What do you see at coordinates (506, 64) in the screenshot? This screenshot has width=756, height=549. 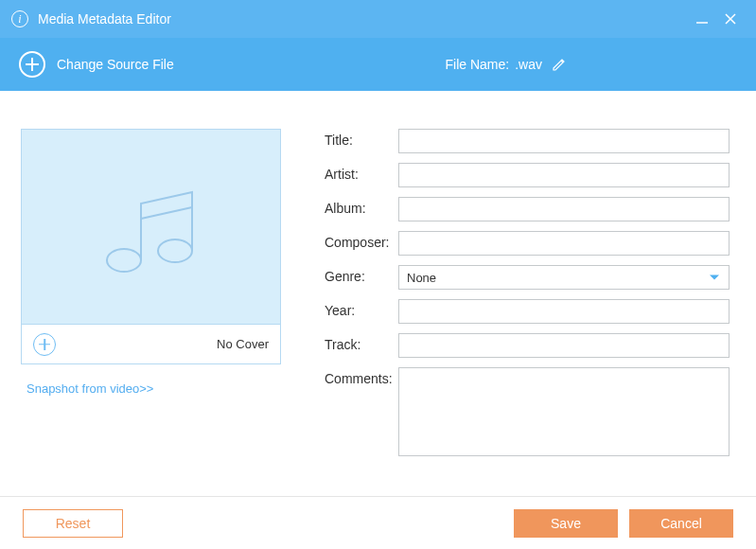 I see `file-name-area: File Name: .wav` at bounding box center [506, 64].